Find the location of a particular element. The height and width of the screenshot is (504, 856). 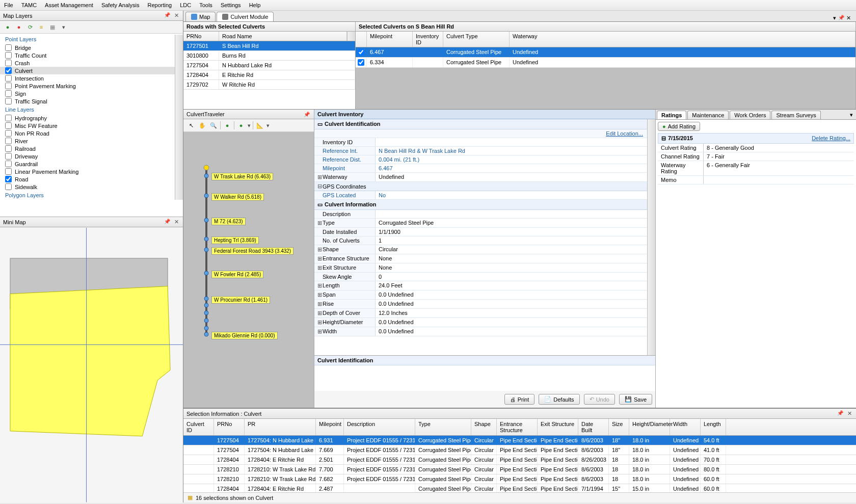

overflow-icon: ▾ is located at coordinates (851, 115).